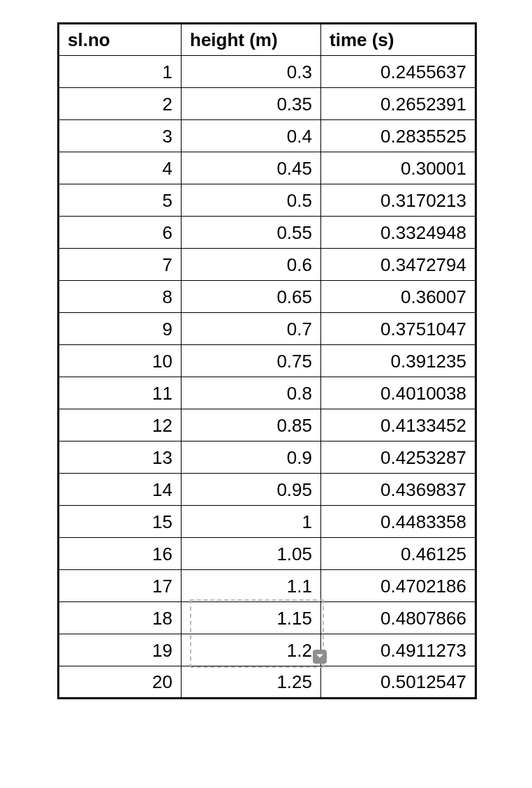  Describe the element at coordinates (399, 136) in the screenshot. I see `cell: 0.2835525` at that location.